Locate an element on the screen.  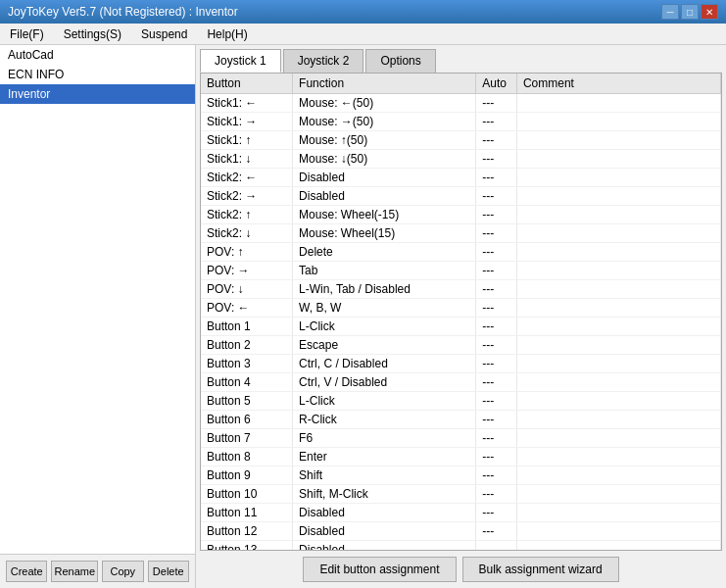
cell-button: POV: → is located at coordinates (247, 270).